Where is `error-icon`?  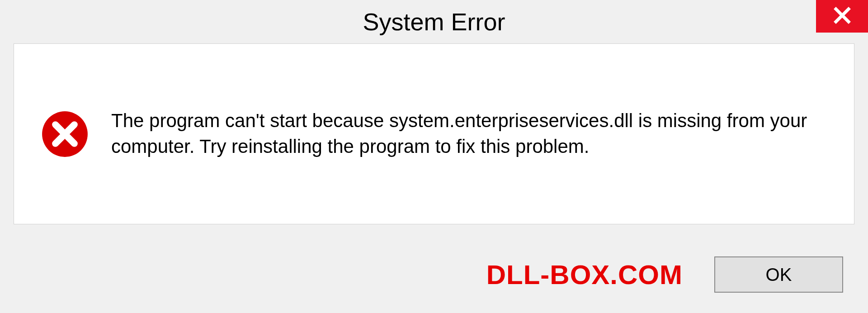 error-icon is located at coordinates (65, 134).